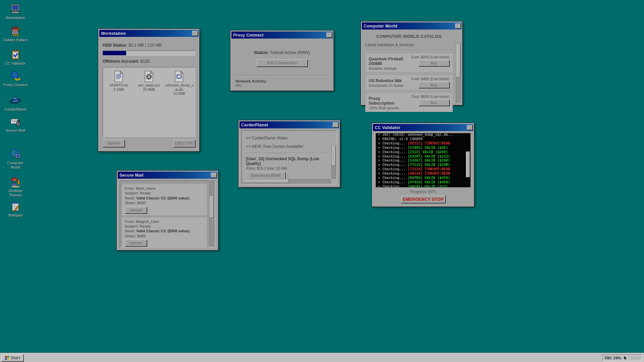  Describe the element at coordinates (15, 209) in the screenshot. I see `desktop-icon-notepad: Notepad` at that location.